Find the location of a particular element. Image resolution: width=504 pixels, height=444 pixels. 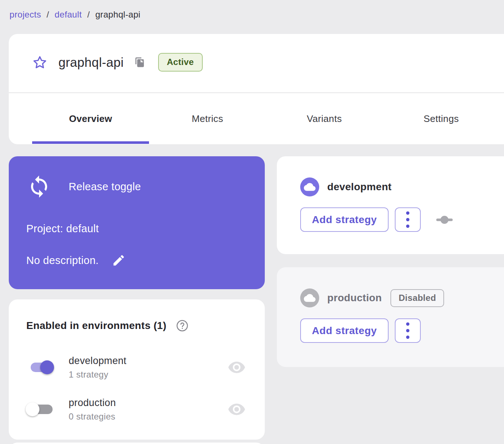

env-strategy-count: 0 strategies is located at coordinates (92, 417).